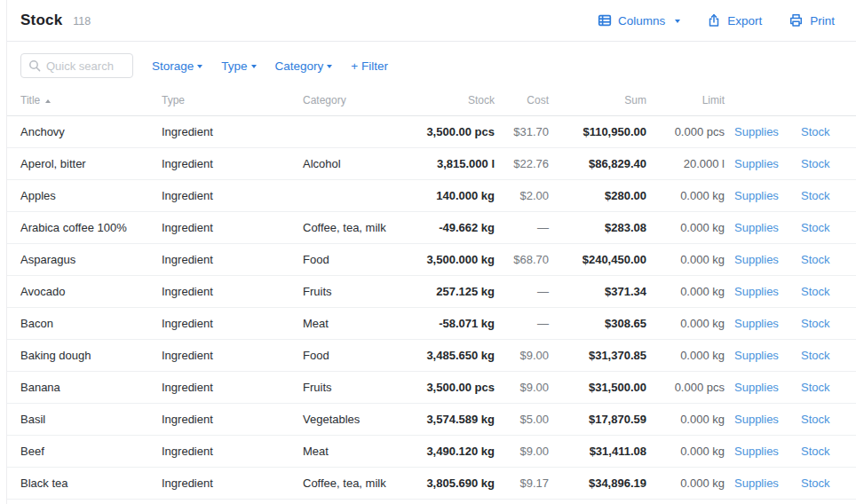 The width and height of the screenshot is (856, 504). What do you see at coordinates (598, 195) in the screenshot?
I see `cell-sum: $280.00` at bounding box center [598, 195].